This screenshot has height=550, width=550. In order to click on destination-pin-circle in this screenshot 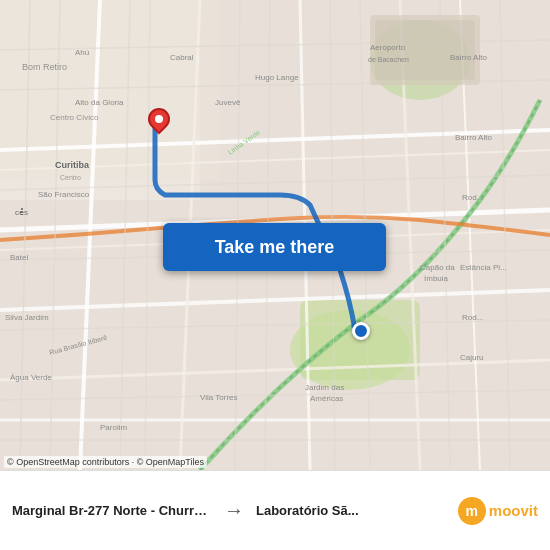, I will do `click(361, 331)`.